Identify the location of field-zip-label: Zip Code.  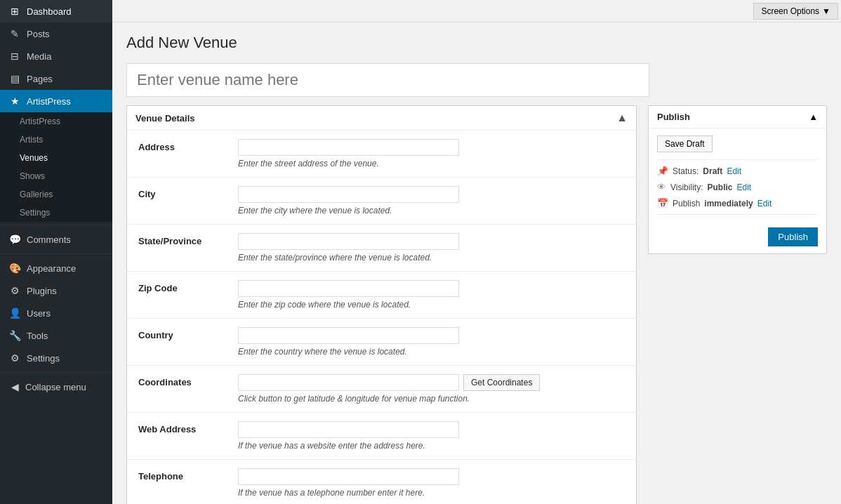
(184, 286).